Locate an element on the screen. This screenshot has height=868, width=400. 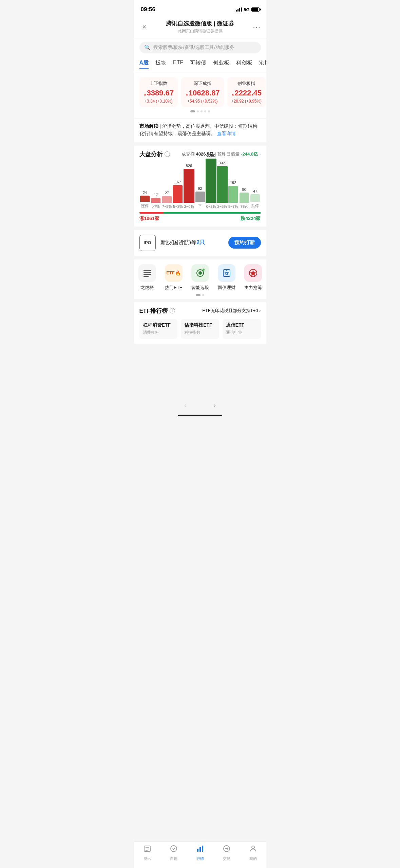
header-subtitle: 此网页由腾讯微证券提供 is located at coordinates (200, 31).